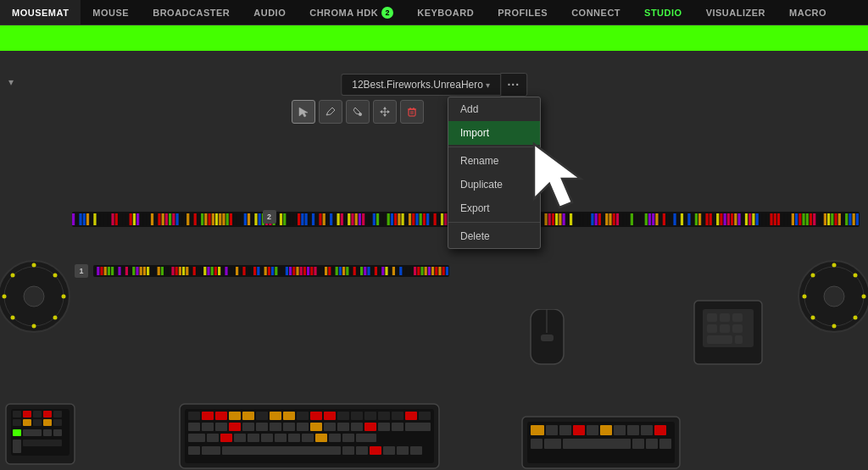 Image resolution: width=868 pixels, height=470 pixels. I want to click on move-tool-button, so click(385, 112).